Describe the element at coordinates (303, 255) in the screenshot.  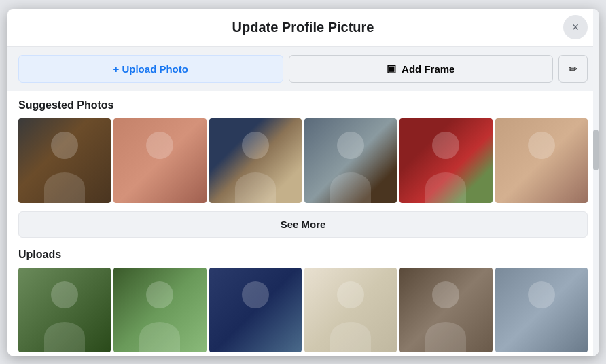
I see `uploads-title: Uploads` at that location.